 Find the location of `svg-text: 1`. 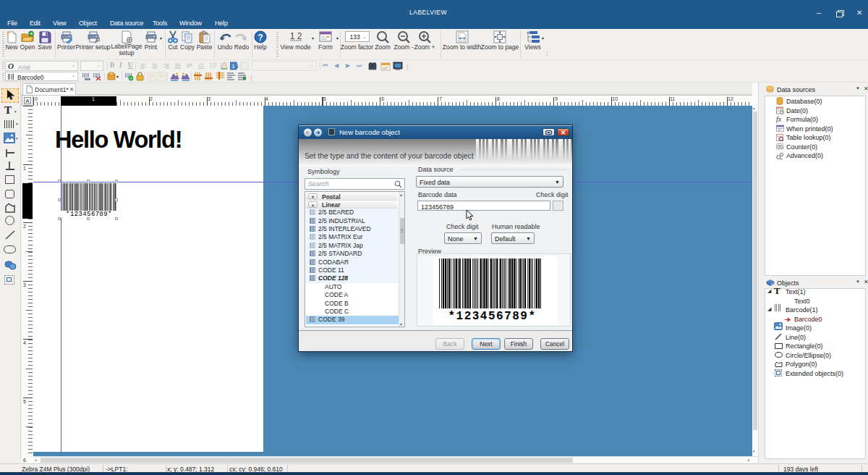

svg-text: 1 is located at coordinates (233, 67).